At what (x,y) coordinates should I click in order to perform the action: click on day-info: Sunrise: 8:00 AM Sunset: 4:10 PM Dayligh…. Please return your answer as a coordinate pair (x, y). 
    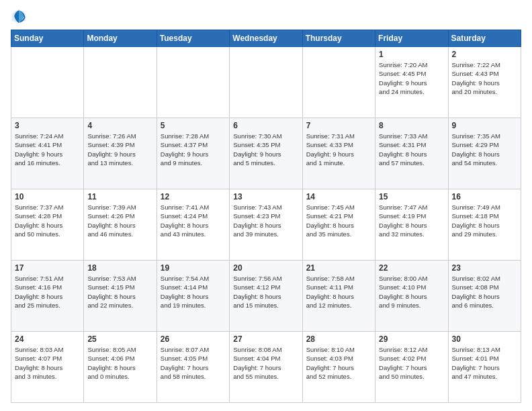
    Looking at the image, I should click on (411, 291).